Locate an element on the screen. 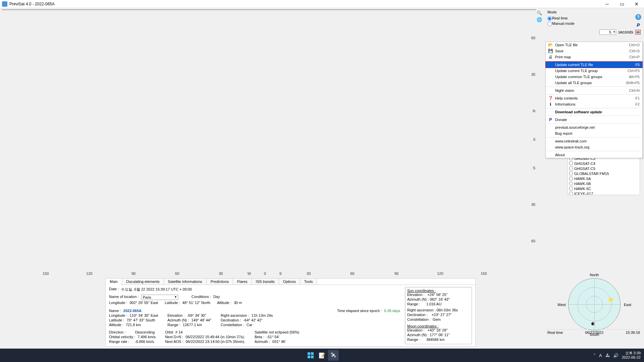 The width and height of the screenshot is (644, 362). conditions-value: Day is located at coordinates (217, 297).